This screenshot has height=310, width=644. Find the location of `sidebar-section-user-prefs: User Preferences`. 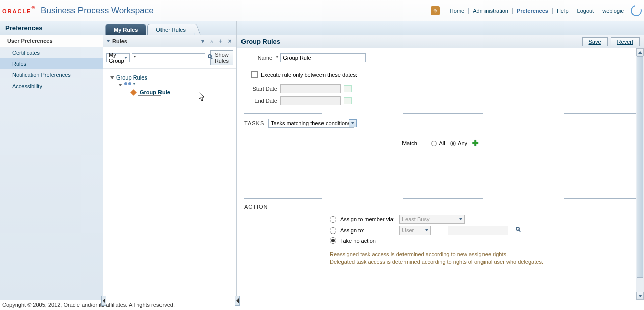

sidebar-section-user-prefs: User Preferences is located at coordinates (51, 41).